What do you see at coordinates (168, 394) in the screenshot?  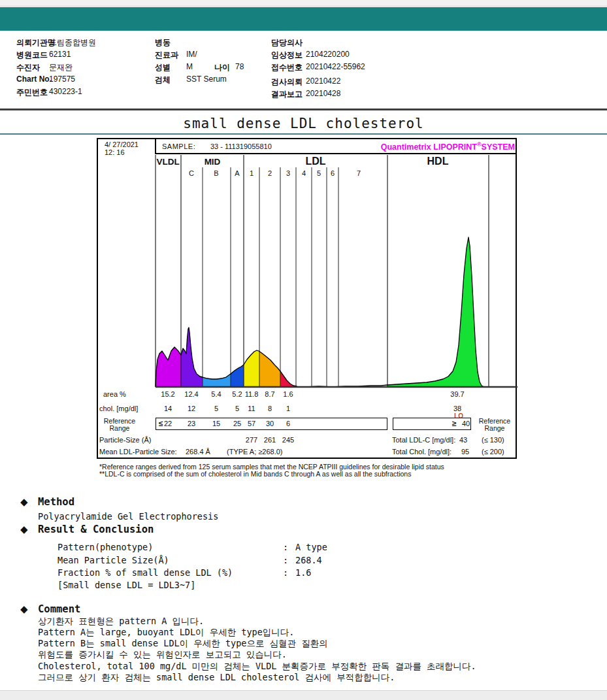 I see `area-vldl: 15.2` at bounding box center [168, 394].